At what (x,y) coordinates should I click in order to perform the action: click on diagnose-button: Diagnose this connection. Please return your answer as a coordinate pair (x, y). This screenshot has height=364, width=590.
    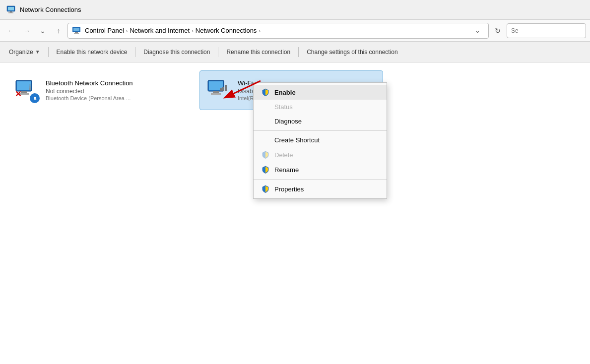
    Looking at the image, I should click on (177, 52).